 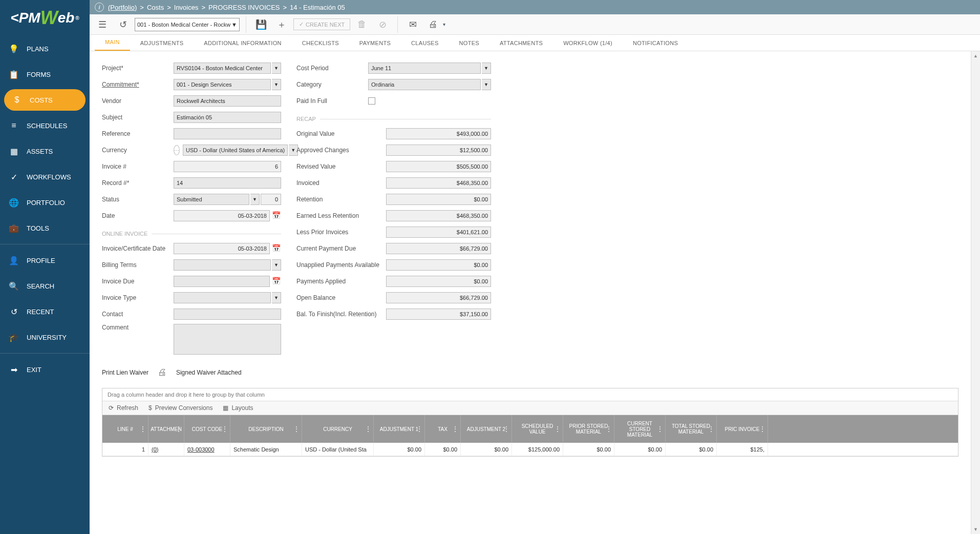 I want to click on record-no-field: 14, so click(x=227, y=183).